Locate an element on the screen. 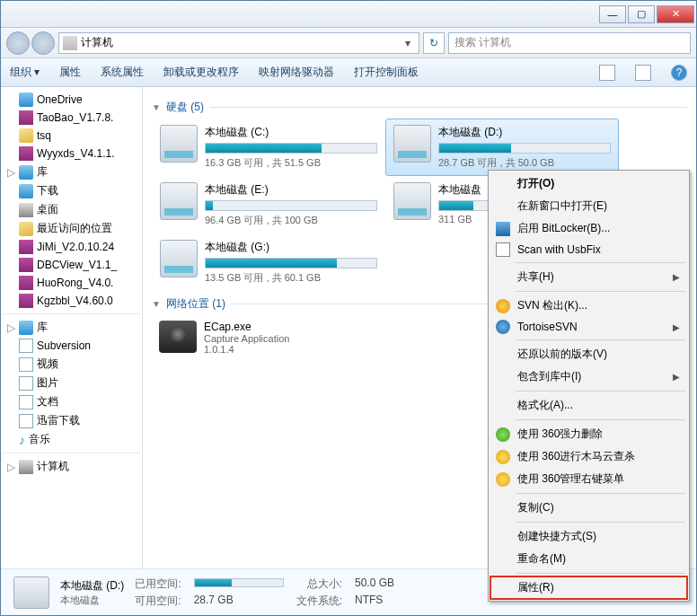  tree-item: ▷库 is located at coordinates (72, 172).